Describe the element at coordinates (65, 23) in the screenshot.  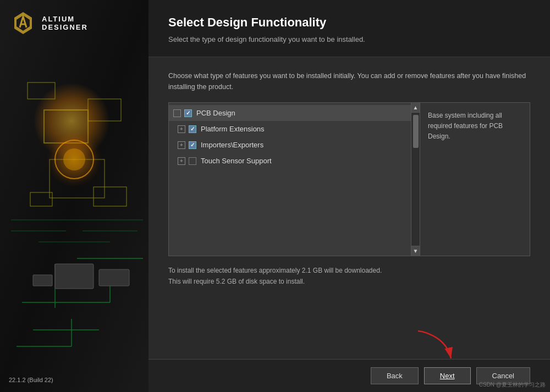
I see `logo-text: ALTIUM DESIGNER` at that location.